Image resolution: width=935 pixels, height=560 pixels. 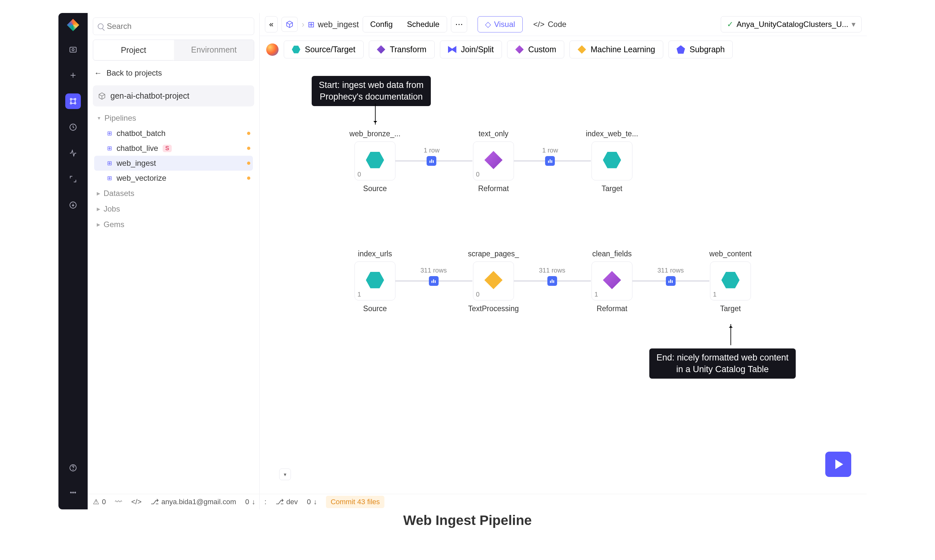 I want to click on edge-rows: 1 row, so click(x=432, y=150).